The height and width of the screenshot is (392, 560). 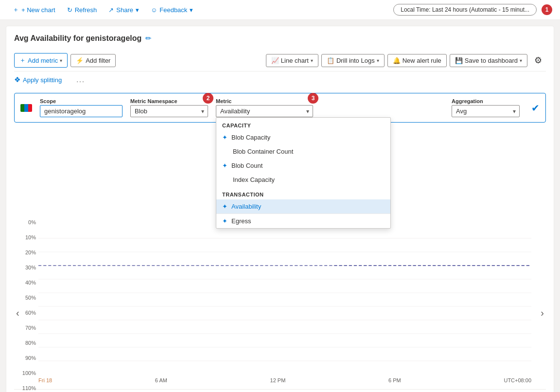 What do you see at coordinates (417, 60) in the screenshot?
I see `new-alert-button: 🔔 New alert rule` at bounding box center [417, 60].